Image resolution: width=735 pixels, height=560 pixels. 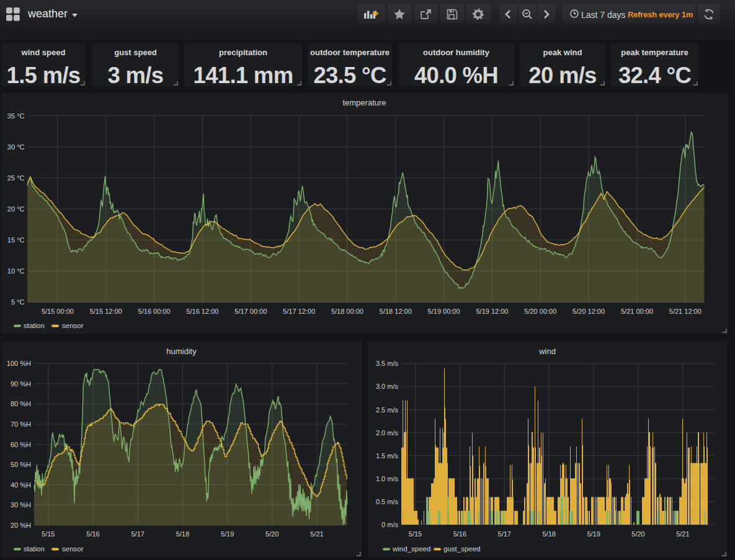 What do you see at coordinates (16, 116) in the screenshot?
I see `svg-text: 35 °C` at bounding box center [16, 116].